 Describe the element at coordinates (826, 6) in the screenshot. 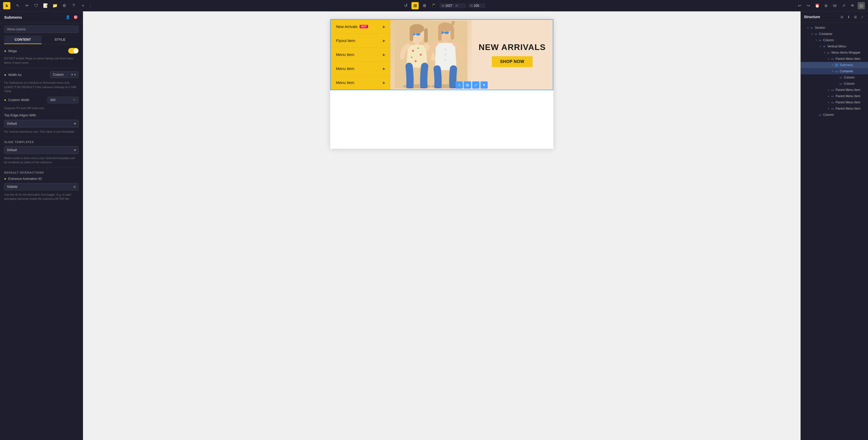

I see `layers-icon: ⊛` at that location.